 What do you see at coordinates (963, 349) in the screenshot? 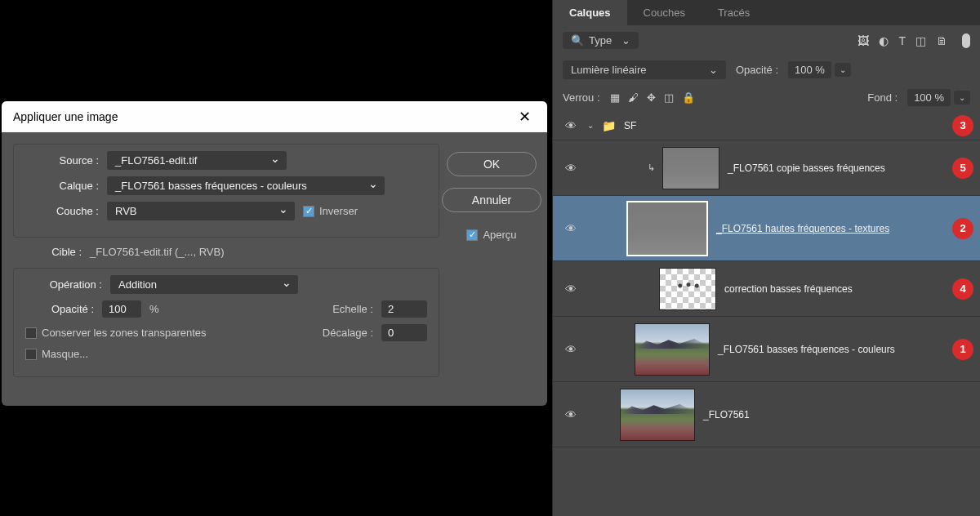
I see `annotation-badge: 1` at bounding box center [963, 349].